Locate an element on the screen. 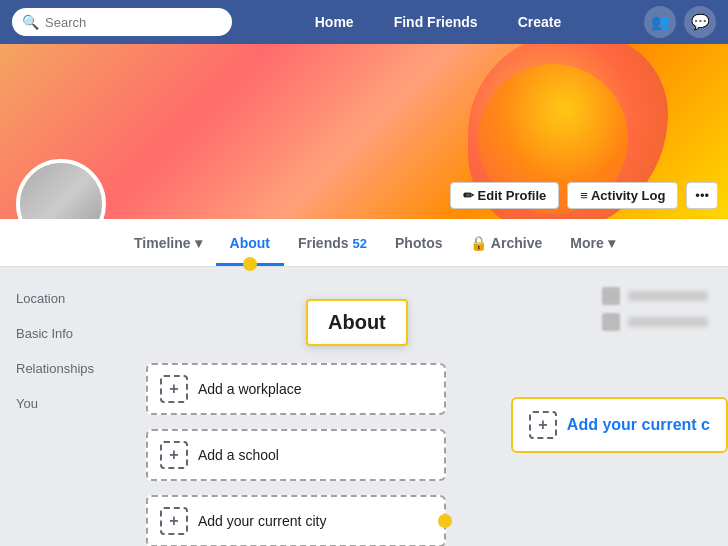 This screenshot has height=546, width=728. tab-friends: Friends 52 is located at coordinates (332, 244).